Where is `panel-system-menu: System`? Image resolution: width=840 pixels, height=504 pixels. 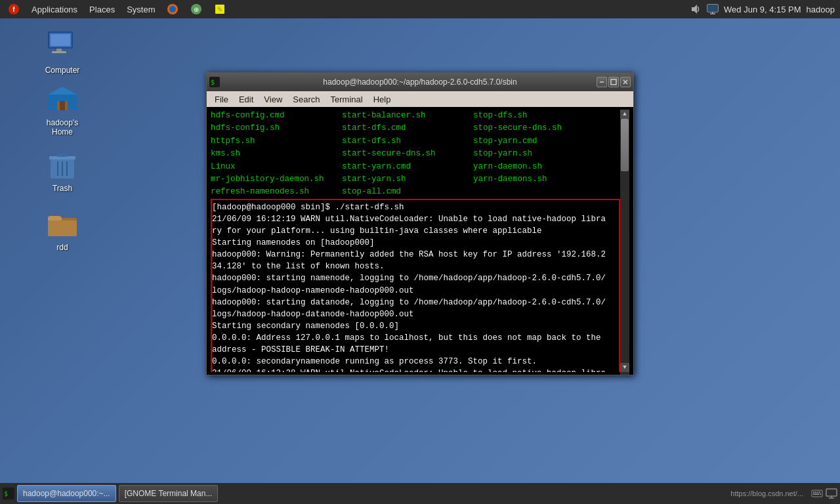
panel-system-menu: System is located at coordinates (140, 9).